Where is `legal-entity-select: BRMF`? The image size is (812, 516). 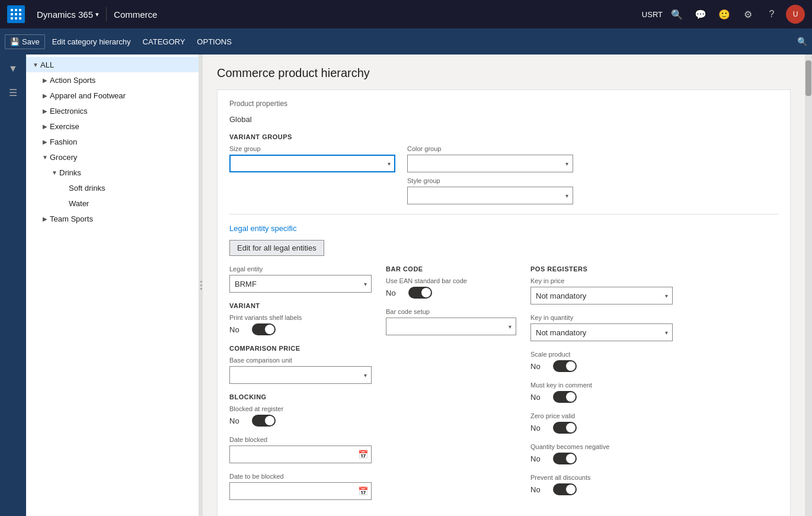 legal-entity-select: BRMF is located at coordinates (300, 284).